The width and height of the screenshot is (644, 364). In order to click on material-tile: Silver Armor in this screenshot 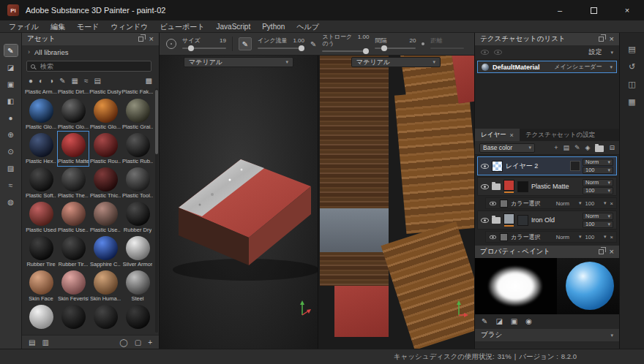, I will do `click(138, 251)`.